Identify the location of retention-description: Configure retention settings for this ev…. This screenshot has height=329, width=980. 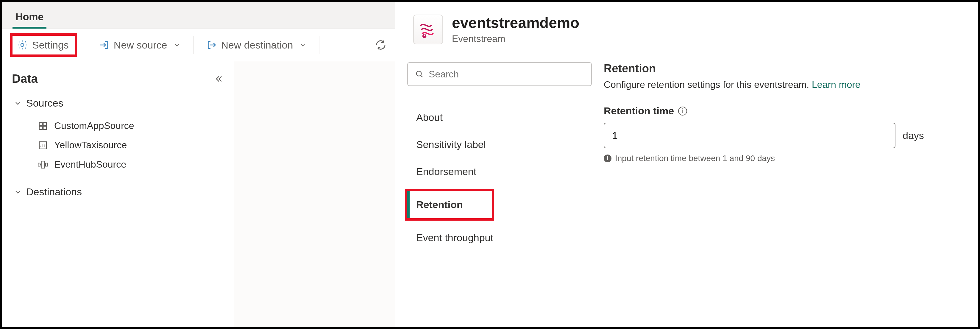
(782, 84).